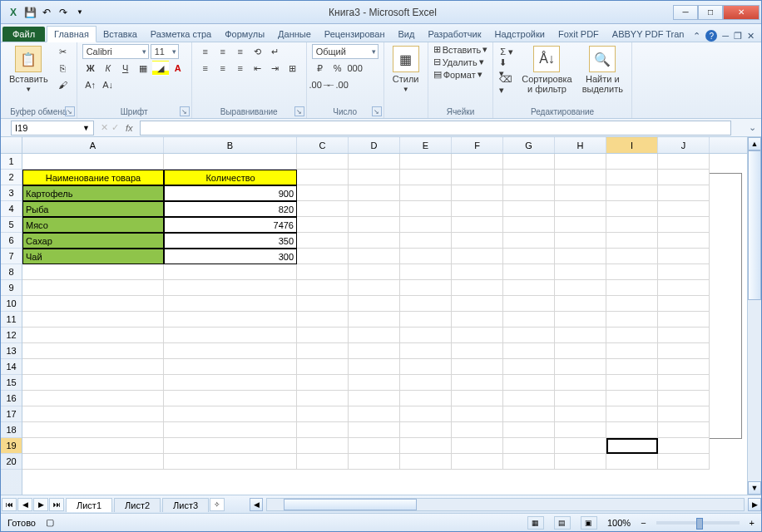 The width and height of the screenshot is (762, 532). What do you see at coordinates (230, 145) in the screenshot?
I see `column-header: B` at bounding box center [230, 145].